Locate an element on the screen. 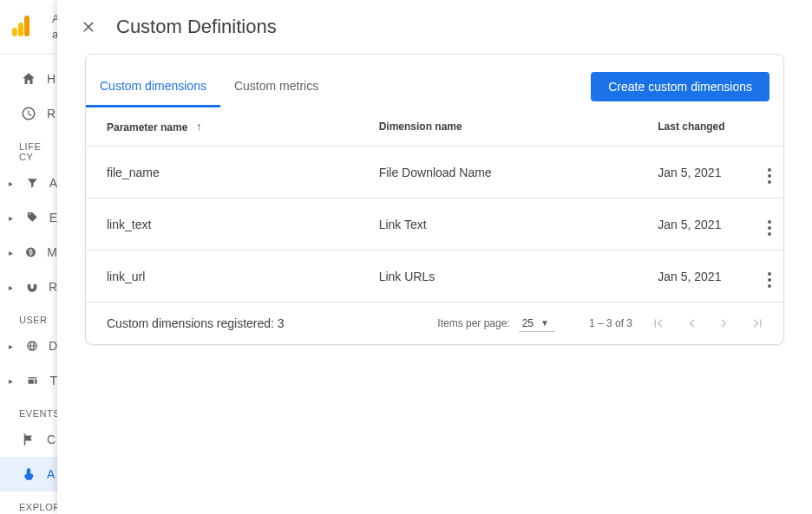 The height and width of the screenshot is (514, 812). column-header-dimension: Dimension name is located at coordinates (519, 127).